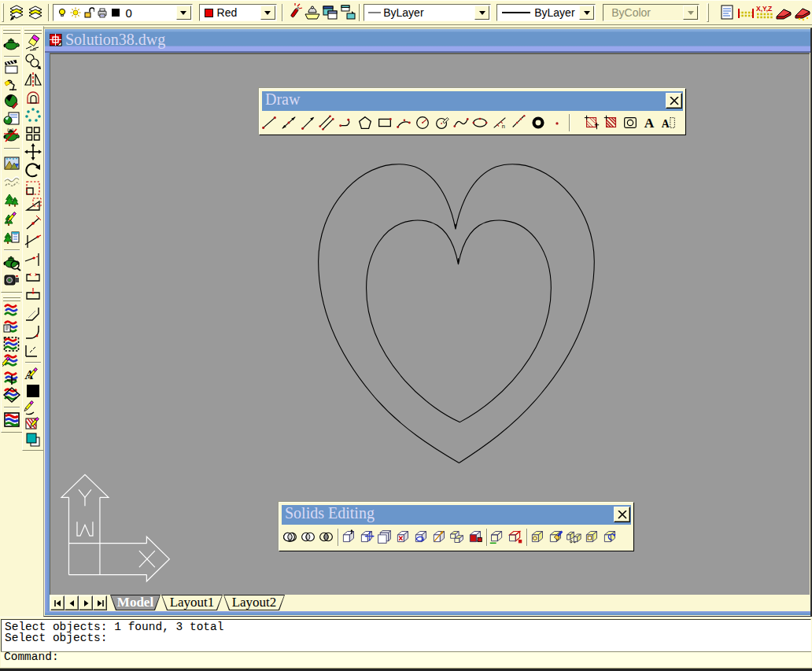 The height and width of the screenshot is (671, 812). What do you see at coordinates (348, 13) in the screenshot?
I see `properties-window-button` at bounding box center [348, 13].